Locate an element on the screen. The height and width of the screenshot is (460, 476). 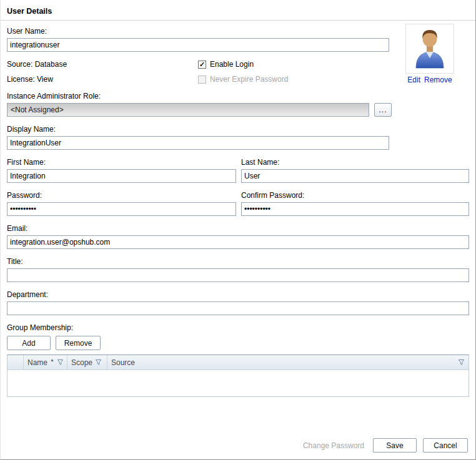
grid-column-source-label: Source is located at coordinates (123, 363).